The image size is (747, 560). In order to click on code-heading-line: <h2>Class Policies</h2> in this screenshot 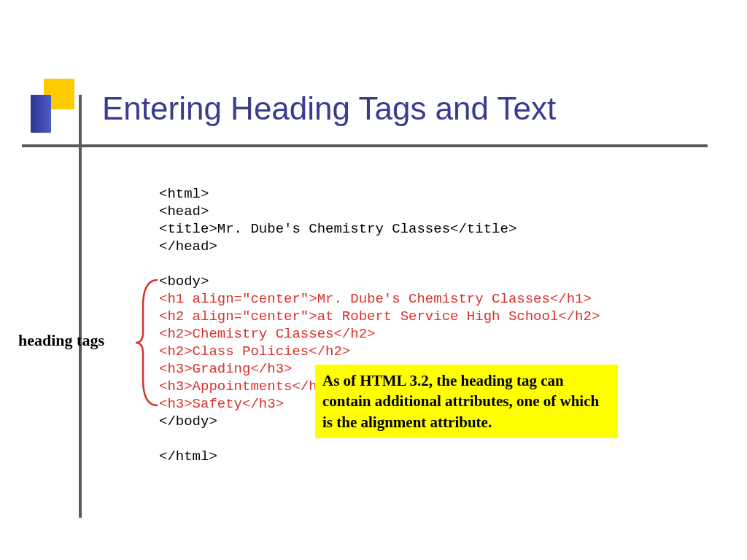, I will do `click(255, 351)`.